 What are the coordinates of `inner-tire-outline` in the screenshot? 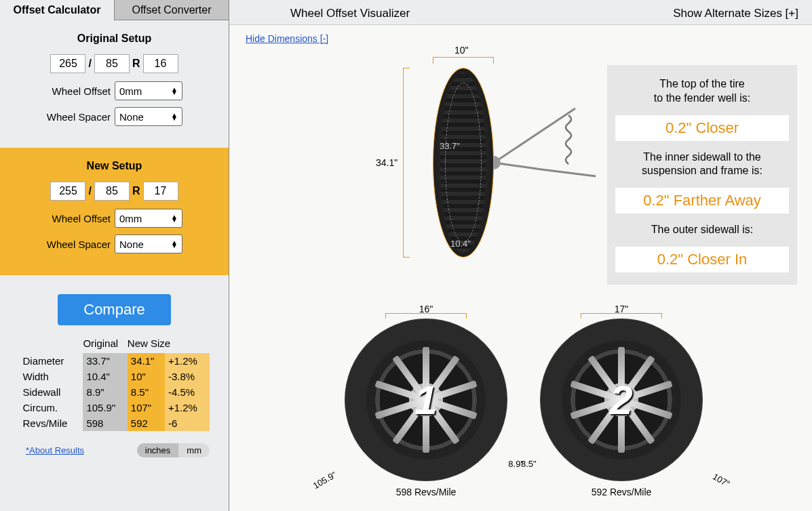 It's located at (463, 163).